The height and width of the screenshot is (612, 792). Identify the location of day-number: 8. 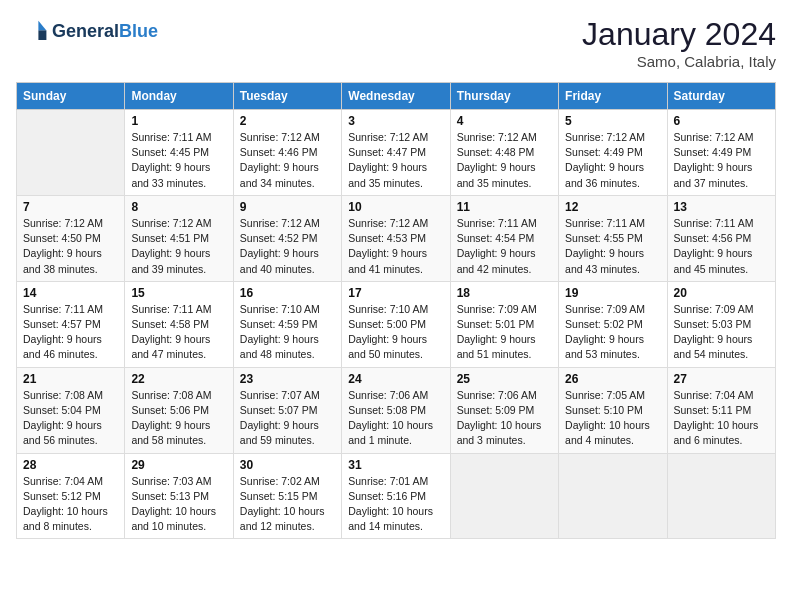
(178, 207).